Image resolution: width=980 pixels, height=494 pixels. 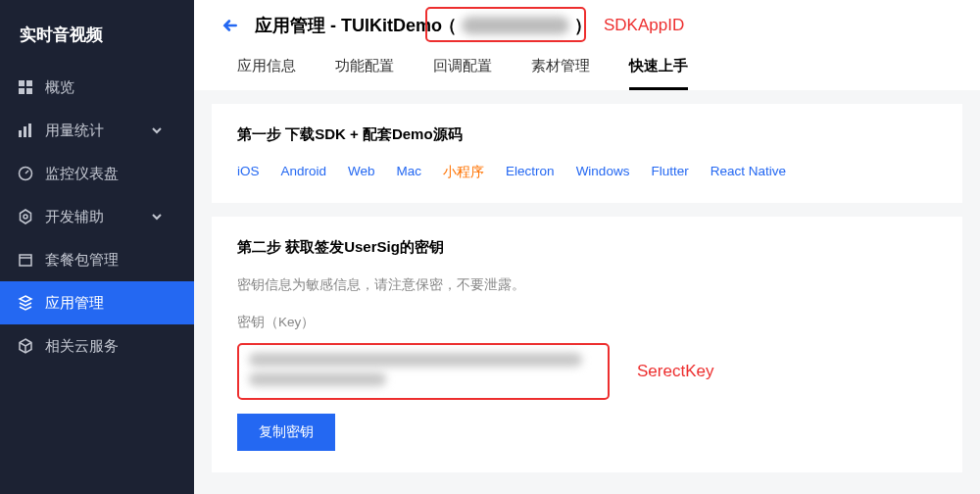 I want to click on sidebar-title: 实时音视频, so click(x=97, y=33).